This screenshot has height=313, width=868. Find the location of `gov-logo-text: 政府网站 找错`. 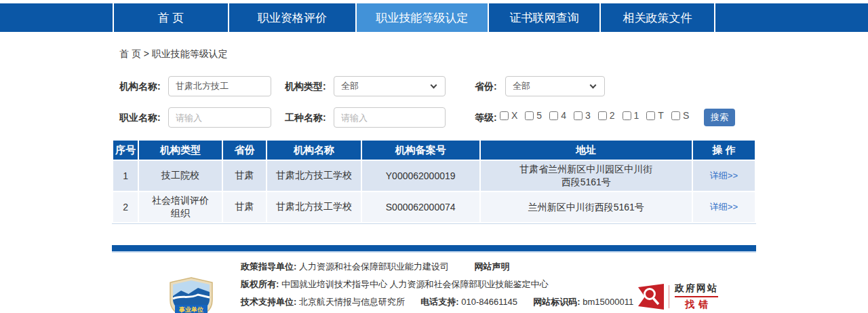

gov-logo-text: 政府网站 找错 is located at coordinates (696, 297).